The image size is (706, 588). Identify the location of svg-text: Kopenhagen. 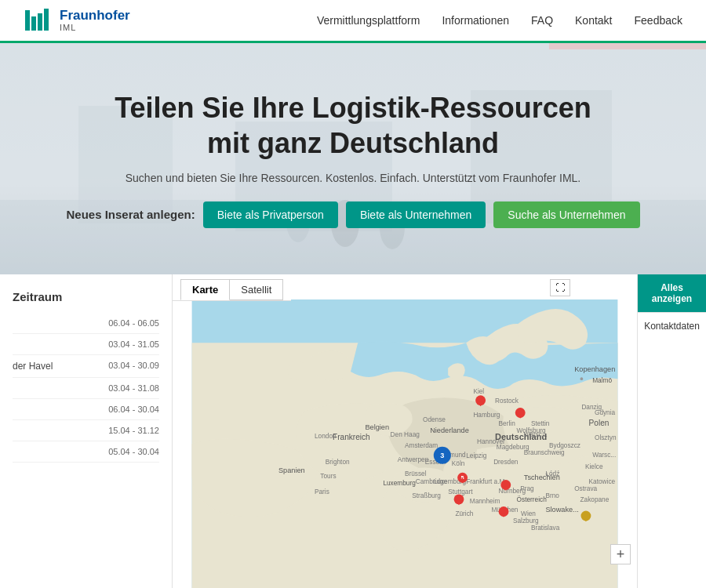
(595, 369).